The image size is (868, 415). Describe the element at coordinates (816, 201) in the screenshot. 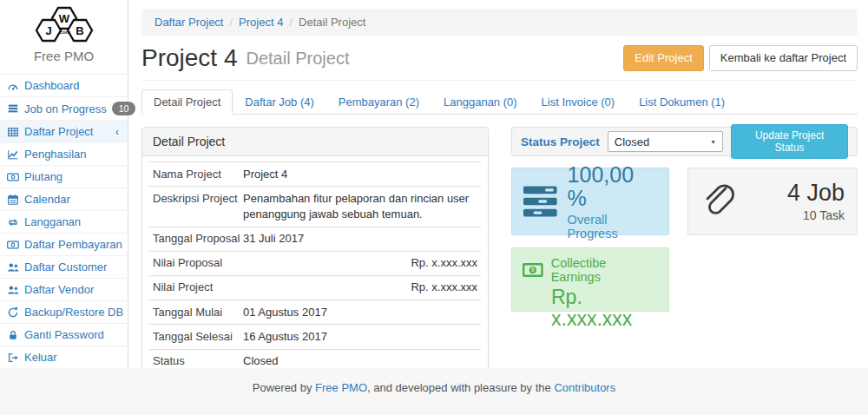

I see `job-text: 4 Job 10 Task` at that location.